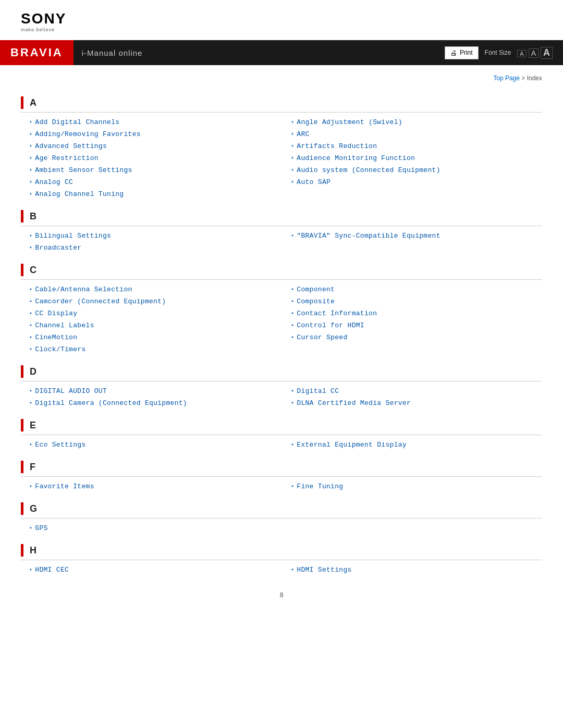 This screenshot has width=563, height=728. Describe the element at coordinates (155, 349) in the screenshot. I see `index-link: ▪Clock/Timers` at that location.